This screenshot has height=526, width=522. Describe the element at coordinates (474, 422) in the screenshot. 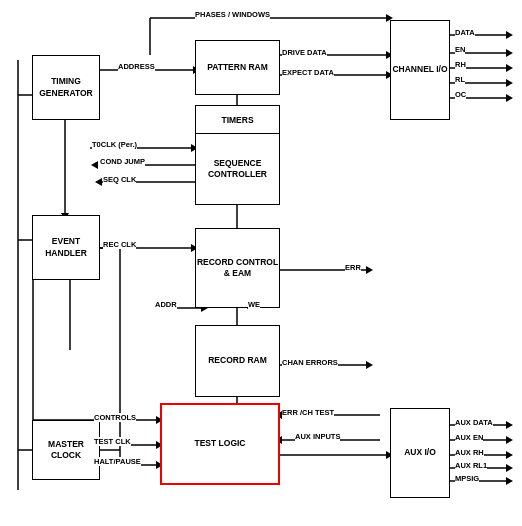

I see `aux-data-label: AUX DATA` at that location.